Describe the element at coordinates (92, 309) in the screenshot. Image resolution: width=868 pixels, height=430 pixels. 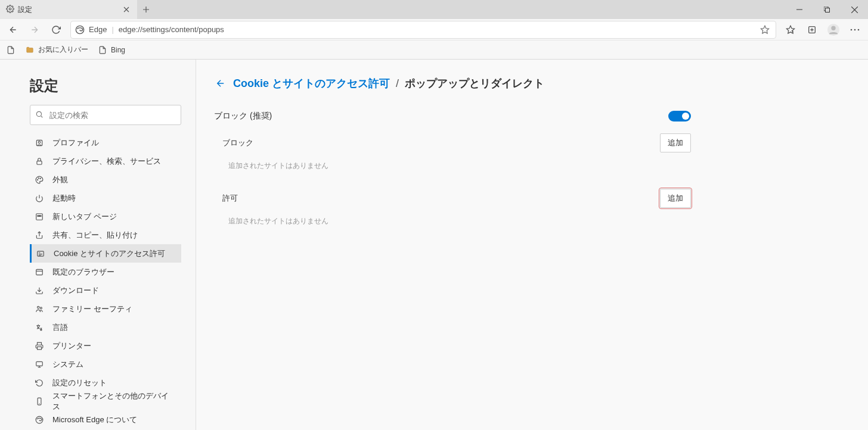
I see `nav-label: ファミリー セーフティ` at that location.